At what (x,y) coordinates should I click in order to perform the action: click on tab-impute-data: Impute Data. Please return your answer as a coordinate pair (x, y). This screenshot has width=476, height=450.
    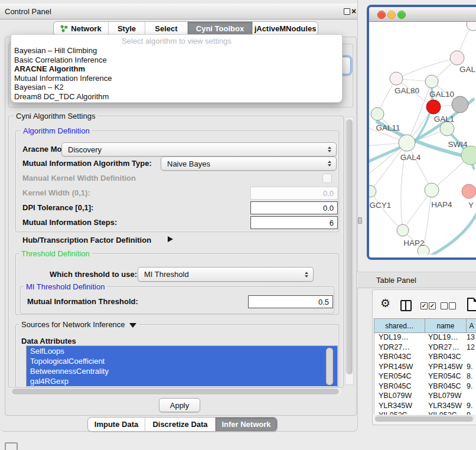
    Looking at the image, I should click on (116, 424).